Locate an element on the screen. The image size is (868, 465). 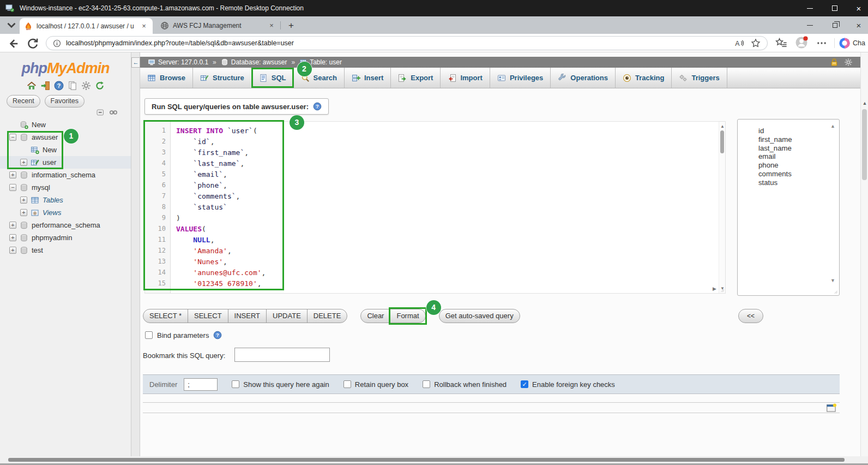
lock-icon is located at coordinates (834, 62).